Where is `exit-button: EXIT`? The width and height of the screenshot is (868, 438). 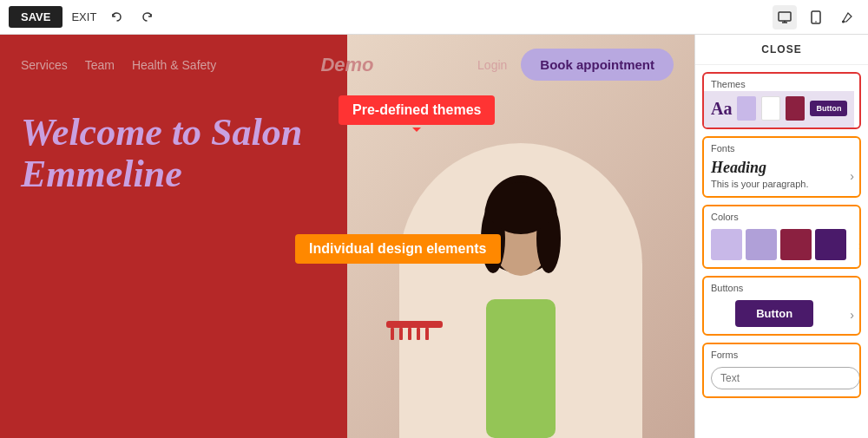 exit-button: EXIT is located at coordinates (83, 17).